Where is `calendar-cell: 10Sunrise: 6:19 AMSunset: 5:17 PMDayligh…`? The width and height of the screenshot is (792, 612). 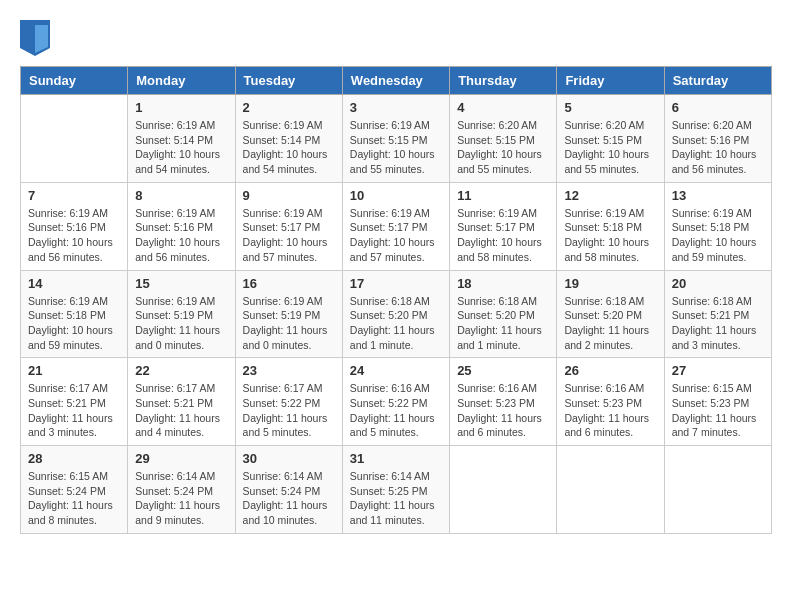 calendar-cell: 10Sunrise: 6:19 AMSunset: 5:17 PMDayligh… is located at coordinates (396, 226).